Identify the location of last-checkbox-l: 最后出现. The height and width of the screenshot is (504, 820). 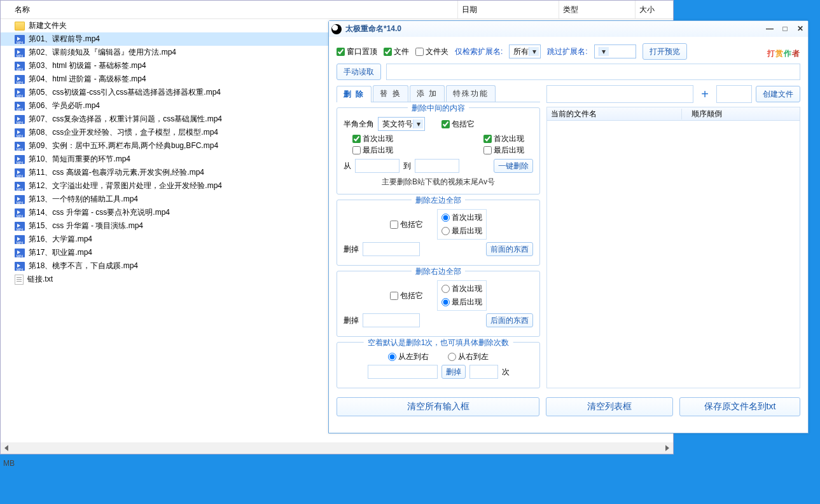
(373, 150).